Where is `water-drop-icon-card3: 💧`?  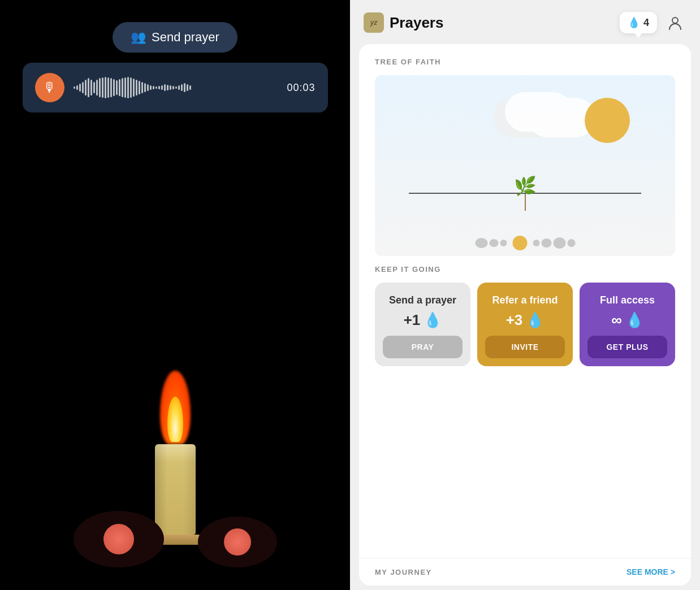 water-drop-icon-card3: 💧 is located at coordinates (634, 320).